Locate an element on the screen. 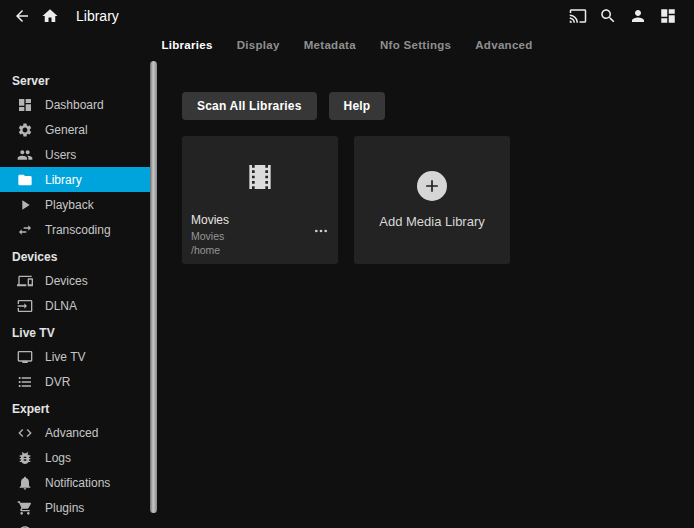 The height and width of the screenshot is (528, 694). library-card-path: /home is located at coordinates (260, 250).